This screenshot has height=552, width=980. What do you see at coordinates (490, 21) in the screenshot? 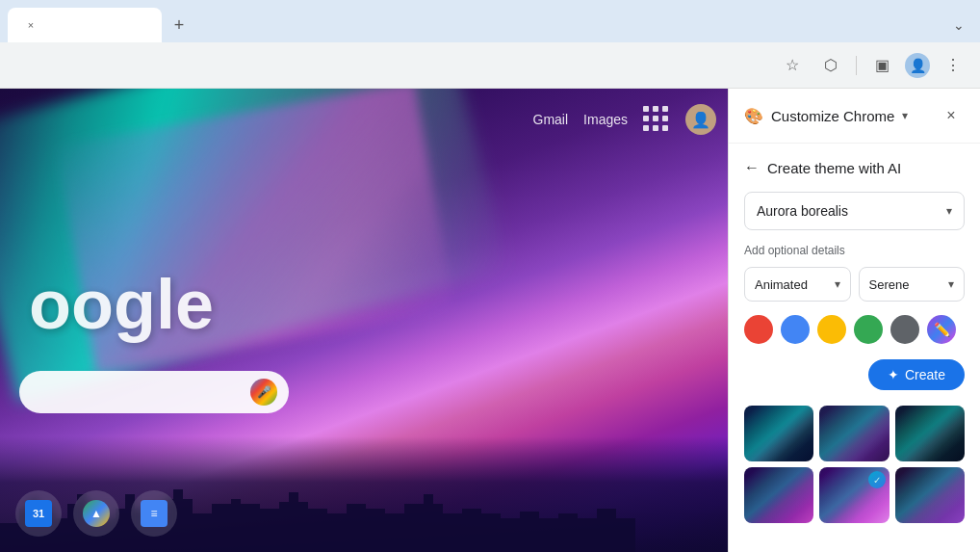
I see `tab-bar: × + ⌄` at bounding box center [490, 21].